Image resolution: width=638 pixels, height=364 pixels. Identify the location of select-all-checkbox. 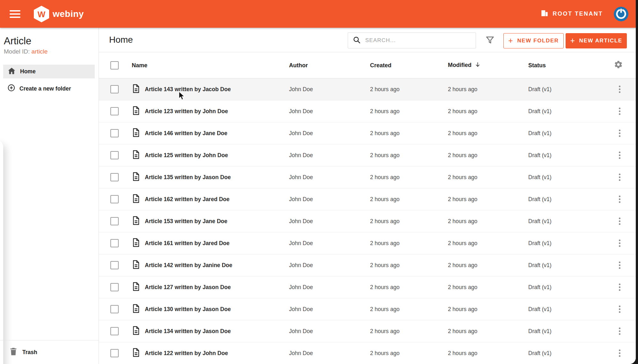
(115, 65).